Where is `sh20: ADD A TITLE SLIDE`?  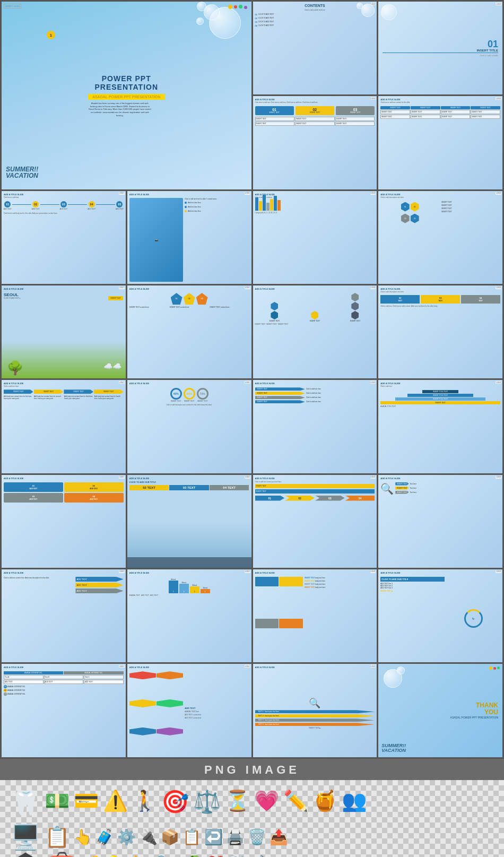 sh20: ADD A TITLE SLIDE is located at coordinates (315, 479).